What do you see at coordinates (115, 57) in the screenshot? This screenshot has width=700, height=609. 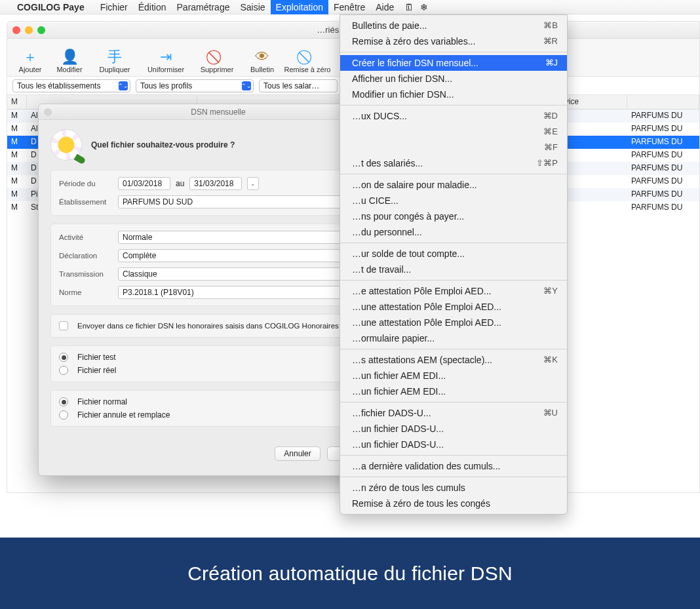 I see `dupliquer-icon: ⼿` at bounding box center [115, 57].